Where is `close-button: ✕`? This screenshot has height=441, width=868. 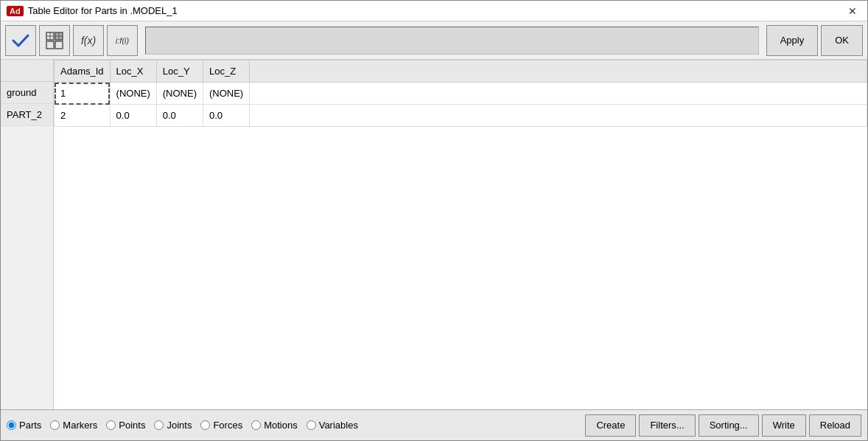 close-button: ✕ is located at coordinates (853, 11).